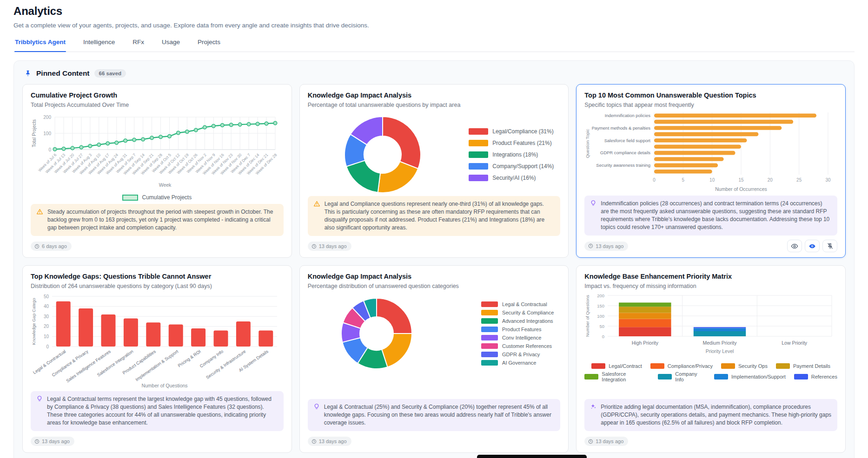 The height and width of the screenshot is (458, 868). Describe the element at coordinates (711, 377) in the screenshot. I see `legend-row: Salesforce IntegrationCompany InfoImplem…` at that location.